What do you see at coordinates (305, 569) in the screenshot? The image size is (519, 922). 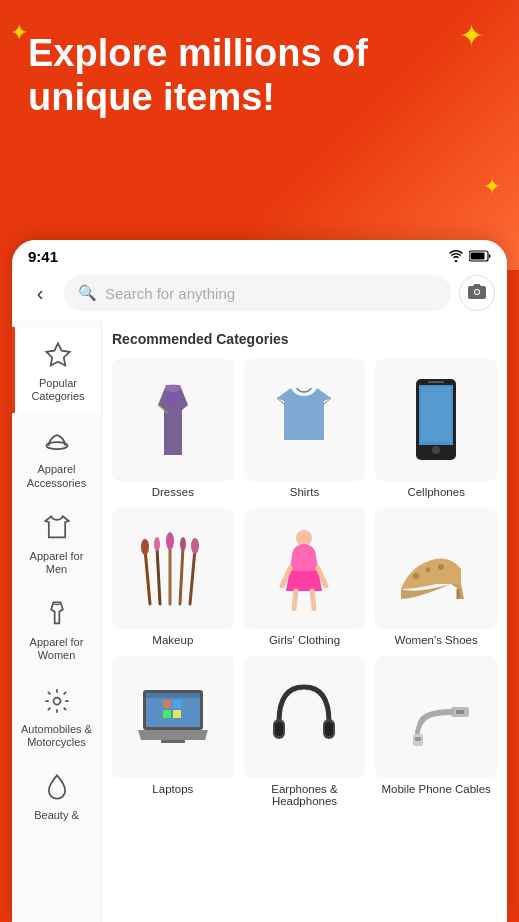 I see `girls-clothing-image` at bounding box center [305, 569].